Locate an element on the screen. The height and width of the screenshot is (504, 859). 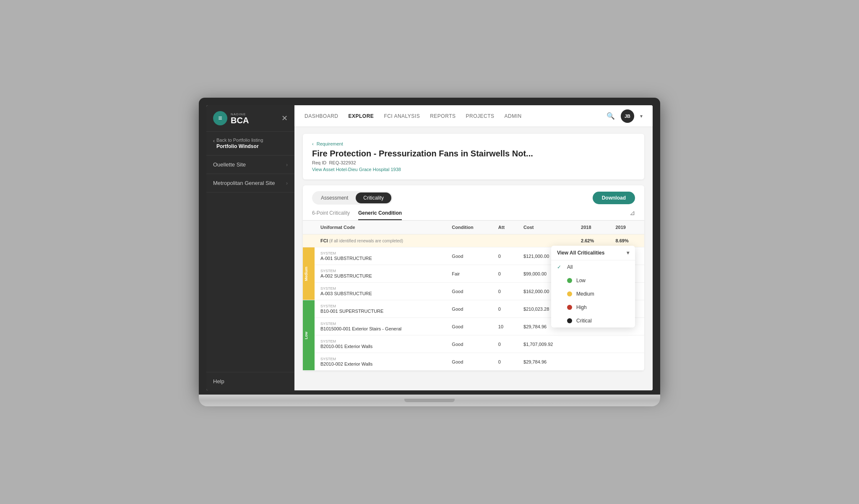
row-code-b1015: System B1015000-001 Exterior Stairs - Ge… is located at coordinates (380, 327).